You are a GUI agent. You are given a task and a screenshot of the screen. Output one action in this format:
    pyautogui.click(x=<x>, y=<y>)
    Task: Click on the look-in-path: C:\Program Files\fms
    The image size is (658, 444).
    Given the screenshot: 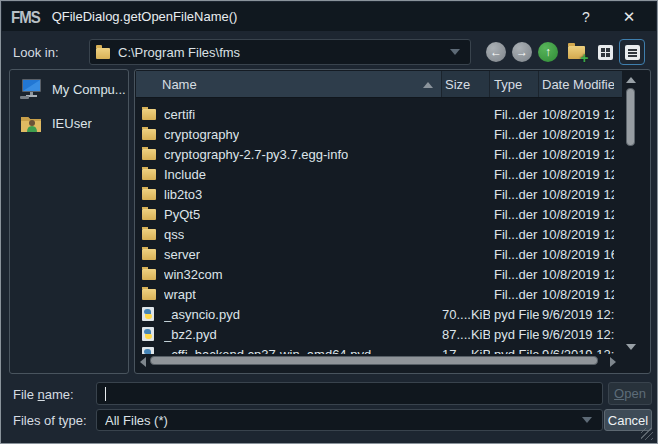 What is the action you would take?
    pyautogui.click(x=284, y=52)
    